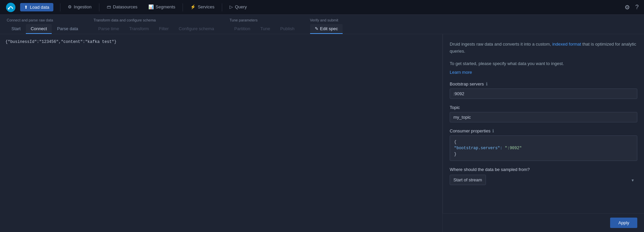 The width and height of the screenshot is (644, 232). What do you see at coordinates (544, 117) in the screenshot?
I see `topic-input` at bounding box center [544, 117].